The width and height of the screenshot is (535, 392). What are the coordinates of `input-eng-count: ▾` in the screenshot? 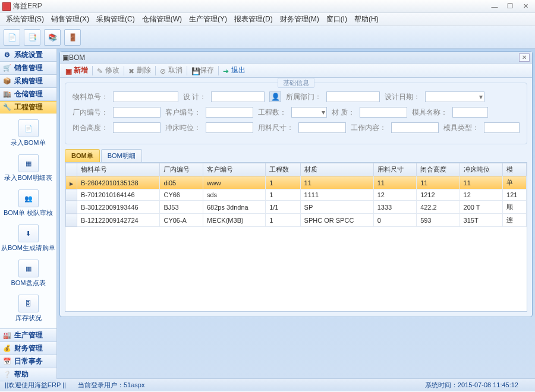 It's located at (309, 112).